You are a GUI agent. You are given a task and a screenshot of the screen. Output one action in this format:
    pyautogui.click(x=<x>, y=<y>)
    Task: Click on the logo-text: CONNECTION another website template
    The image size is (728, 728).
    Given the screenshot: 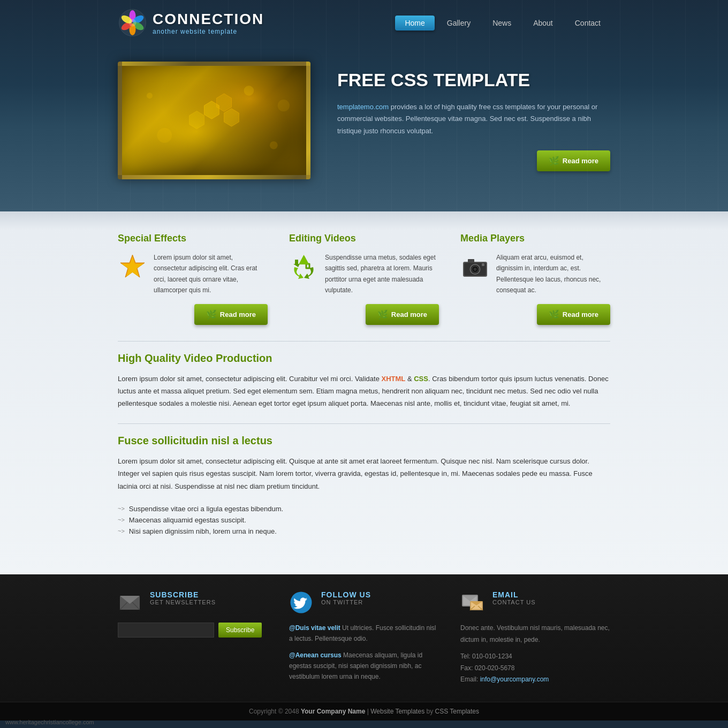 What is the action you would take?
    pyautogui.click(x=208, y=23)
    